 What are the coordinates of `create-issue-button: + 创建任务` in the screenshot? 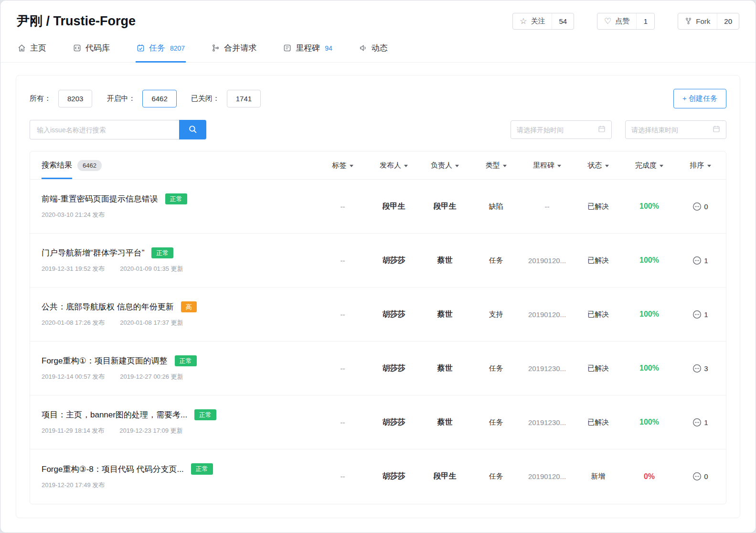 It's located at (700, 98).